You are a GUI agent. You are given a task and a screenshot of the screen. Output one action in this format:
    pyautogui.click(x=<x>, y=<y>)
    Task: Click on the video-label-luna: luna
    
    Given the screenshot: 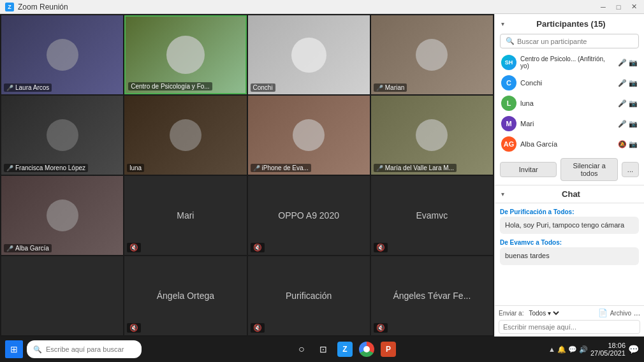 What is the action you would take?
    pyautogui.click(x=135, y=168)
    